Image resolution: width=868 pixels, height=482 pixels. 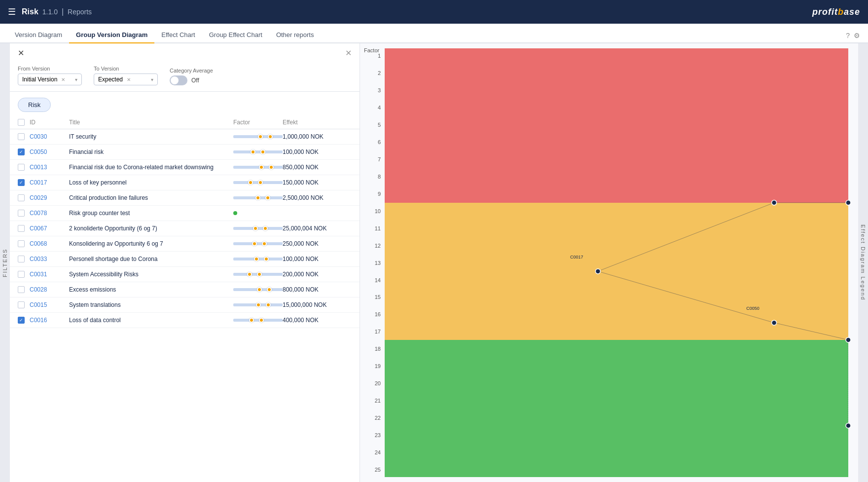 I want to click on row-effekt-C0067: 25,000,004 NOK, so click(x=317, y=228).